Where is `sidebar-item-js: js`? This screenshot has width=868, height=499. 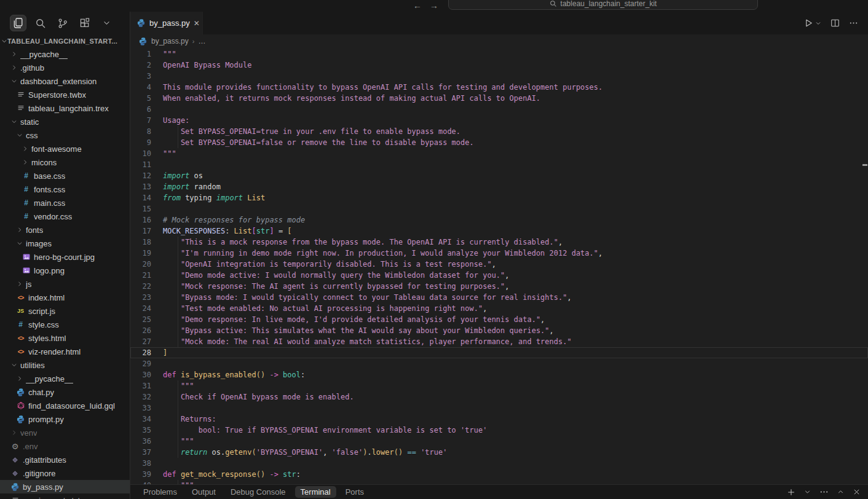
sidebar-item-js: js is located at coordinates (65, 284).